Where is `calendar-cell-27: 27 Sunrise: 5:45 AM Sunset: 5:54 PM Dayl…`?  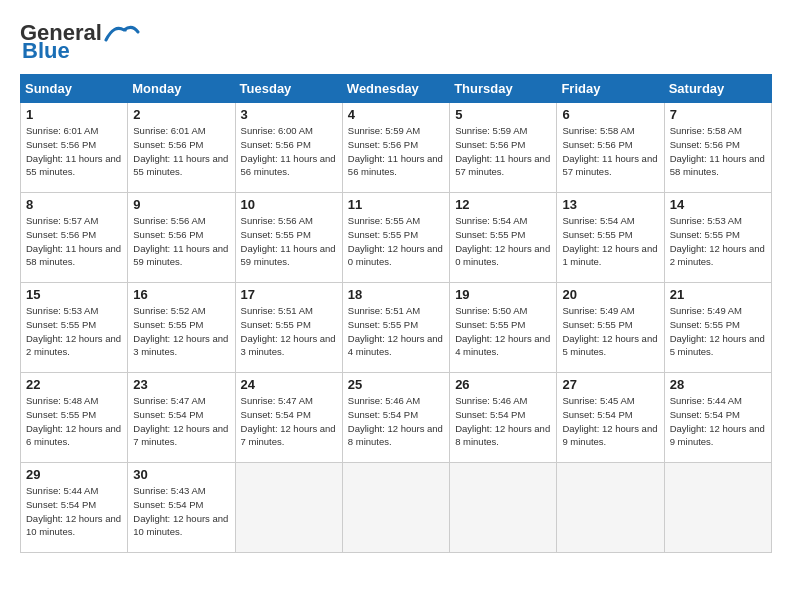
calendar-cell-27: 27 Sunrise: 5:45 AM Sunset: 5:54 PM Dayl… is located at coordinates (610, 418).